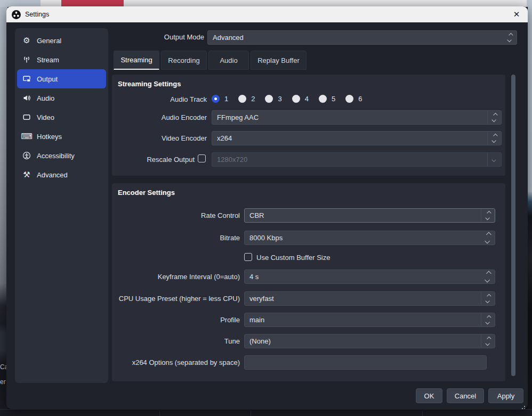  What do you see at coordinates (278, 60) in the screenshot?
I see `tab-replay-buffer: Replay Buffer` at bounding box center [278, 60].